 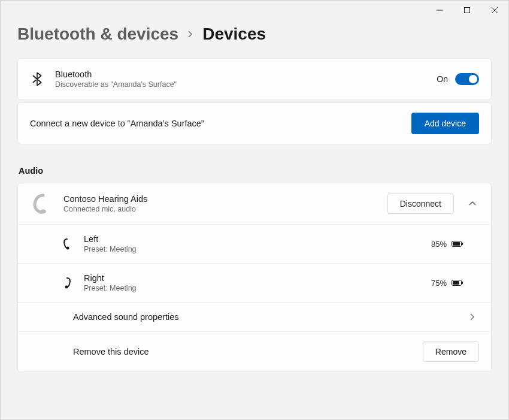 I want to click on minimize-button, so click(x=440, y=10).